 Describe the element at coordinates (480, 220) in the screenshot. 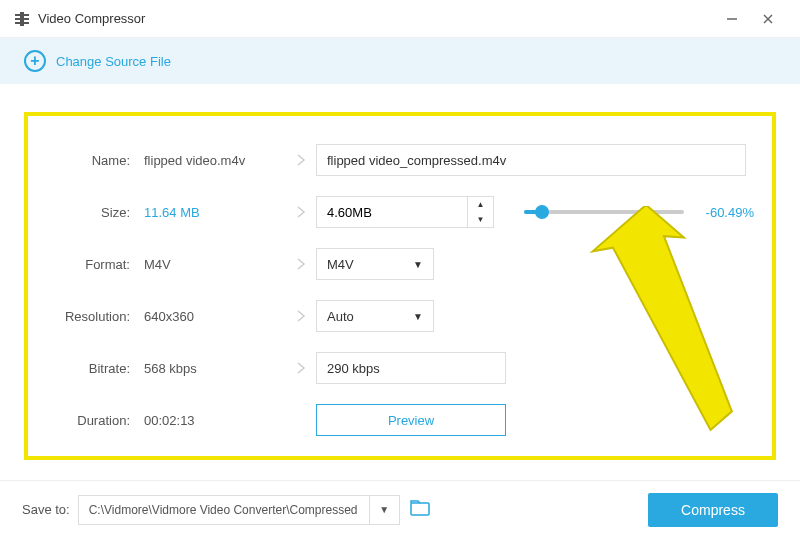

I see `stepper-down-icon: ▼` at that location.